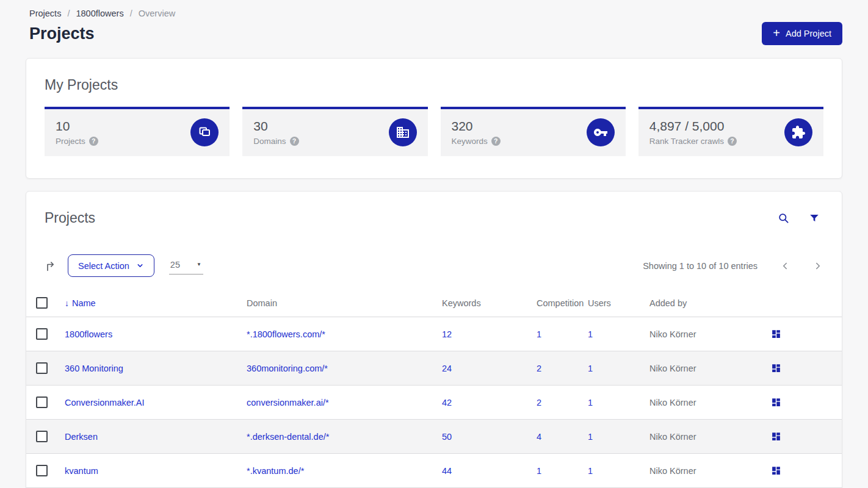 This screenshot has height=488, width=868. Describe the element at coordinates (286, 334) in the screenshot. I see `project-domain-link: *.1800flowers.com/*` at that location.